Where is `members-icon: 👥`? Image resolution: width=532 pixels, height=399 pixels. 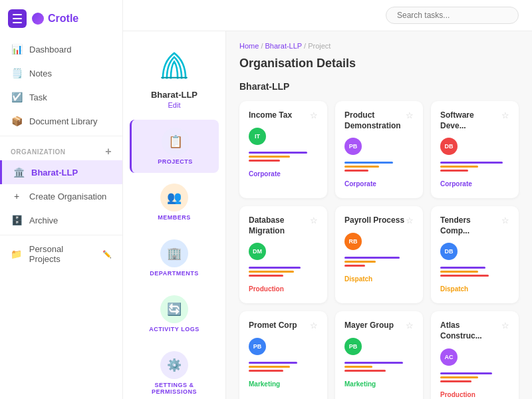 members-icon: 👥 is located at coordinates (174, 198).